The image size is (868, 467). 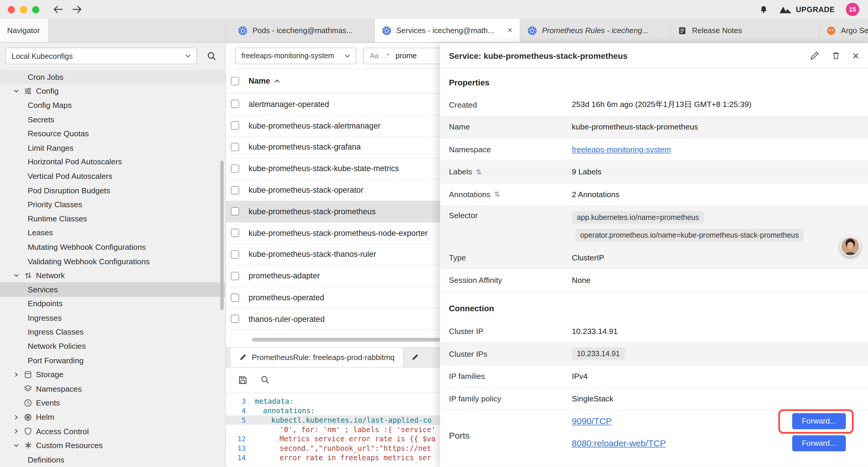 What do you see at coordinates (113, 176) in the screenshot?
I see `sidebar-item: Vertical Pod Autoscalers` at bounding box center [113, 176].